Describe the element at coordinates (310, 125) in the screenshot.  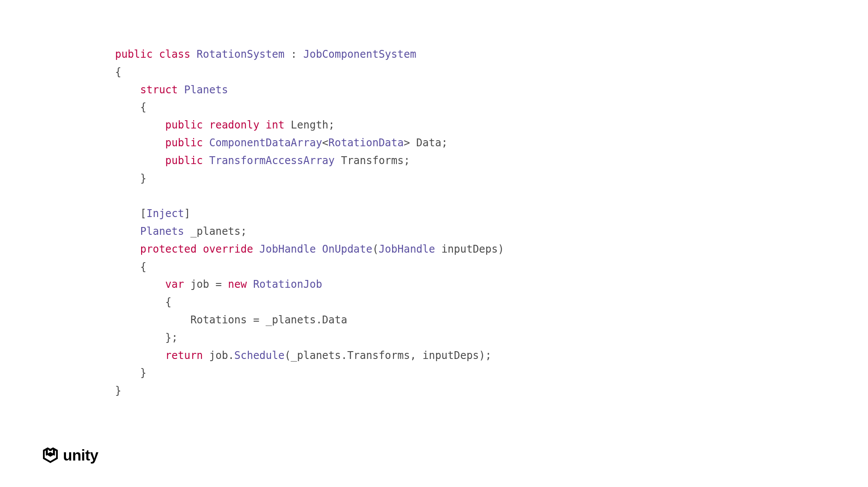
I see `code-line: public readonly int Length;` at that location.